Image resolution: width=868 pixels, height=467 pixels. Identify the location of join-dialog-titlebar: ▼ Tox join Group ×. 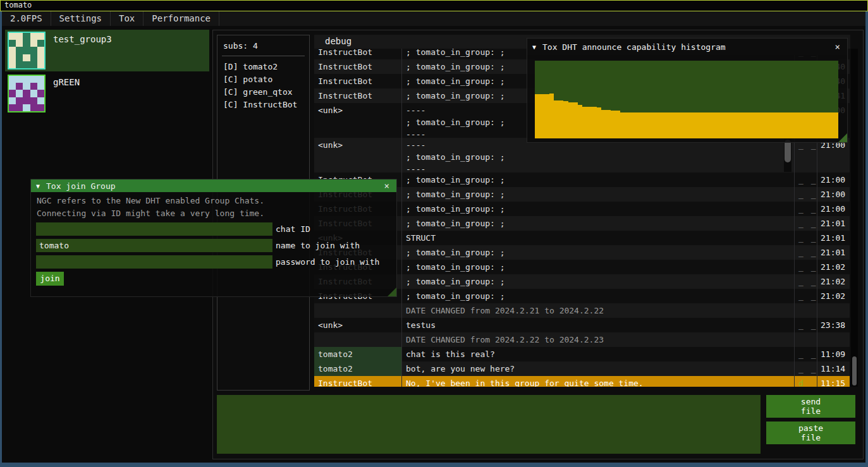
(214, 186).